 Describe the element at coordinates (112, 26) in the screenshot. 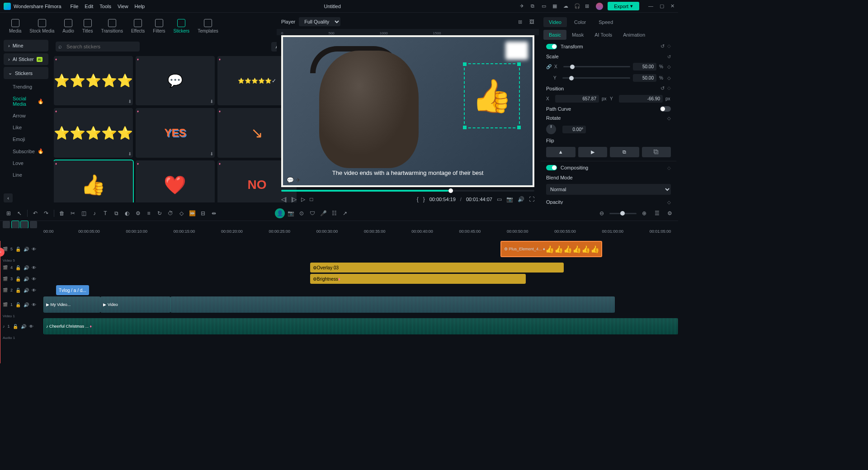

I see `tab-transitions: Transitions` at that location.